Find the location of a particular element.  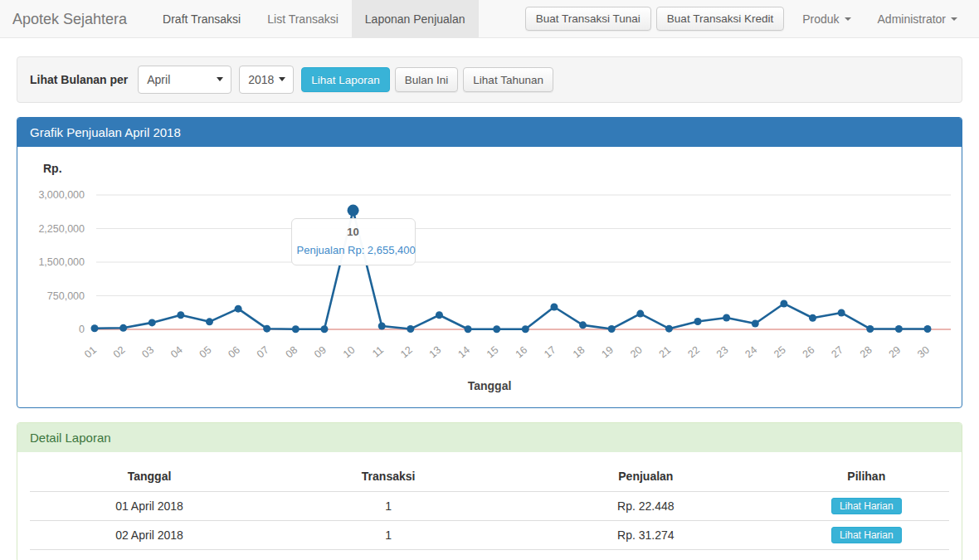

month-select-value: April is located at coordinates (158, 80).